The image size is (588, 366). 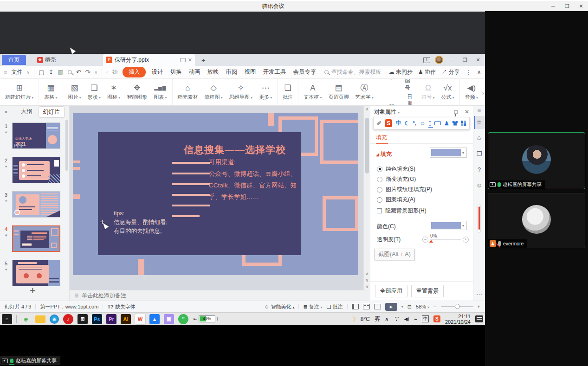 What do you see at coordinates (389, 85) in the screenshot?
I see `object-button: ⊕对象` at bounding box center [389, 85].